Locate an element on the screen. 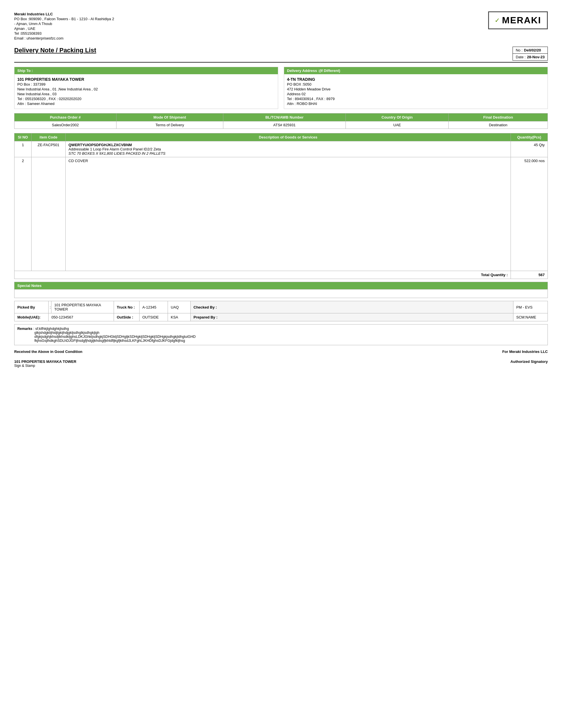  mobile-value: 050-1234567 is located at coordinates (62, 317).